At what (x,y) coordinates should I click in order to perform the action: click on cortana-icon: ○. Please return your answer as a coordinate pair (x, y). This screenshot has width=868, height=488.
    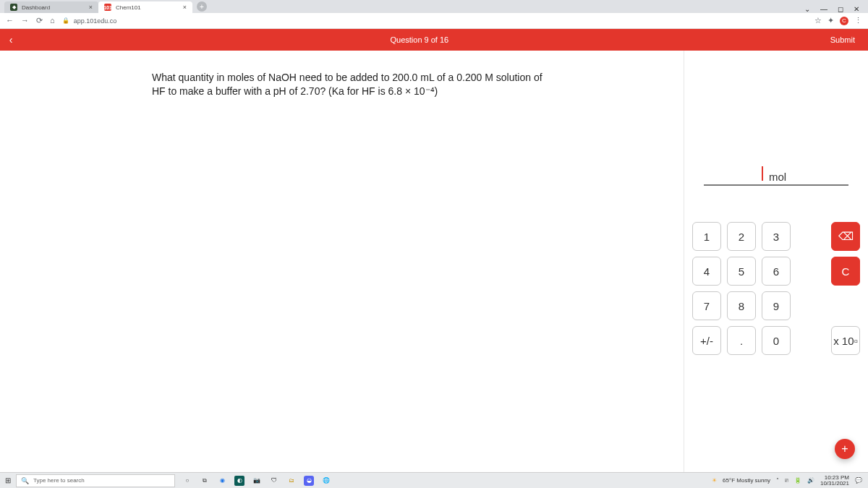
    Looking at the image, I should click on (187, 481).